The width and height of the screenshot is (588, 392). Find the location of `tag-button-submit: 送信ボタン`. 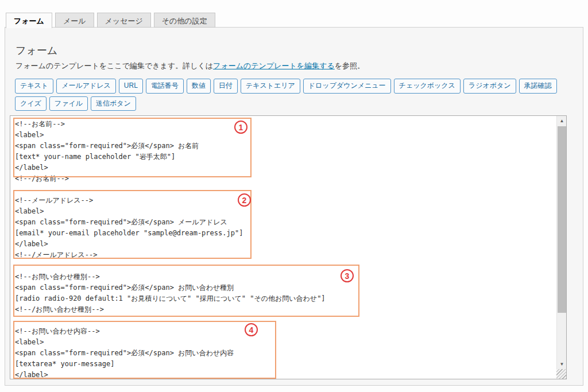

tag-button-submit: 送信ボタン is located at coordinates (114, 104).